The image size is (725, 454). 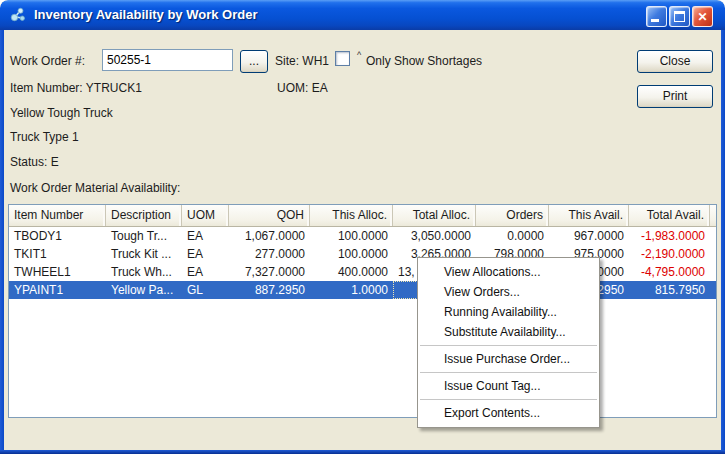 What do you see at coordinates (508, 312) in the screenshot?
I see `menu-item-running-availability: Running Availability...` at bounding box center [508, 312].